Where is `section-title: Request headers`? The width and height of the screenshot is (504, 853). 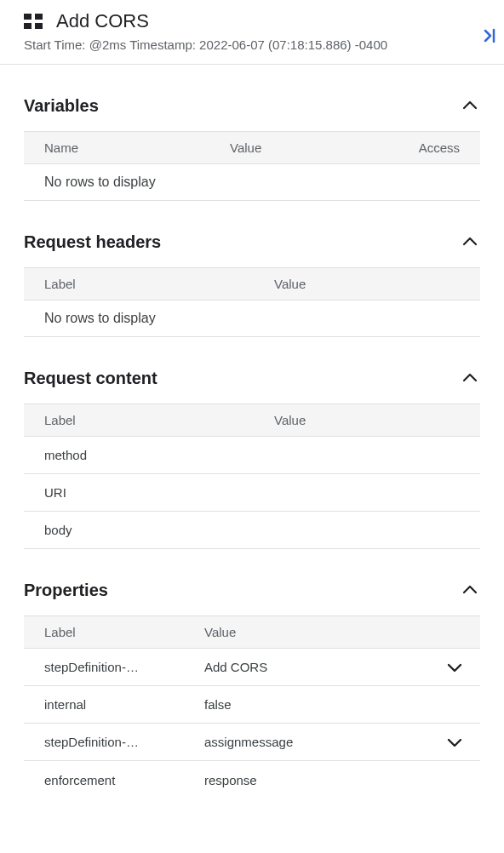 section-title: Request headers is located at coordinates (92, 242).